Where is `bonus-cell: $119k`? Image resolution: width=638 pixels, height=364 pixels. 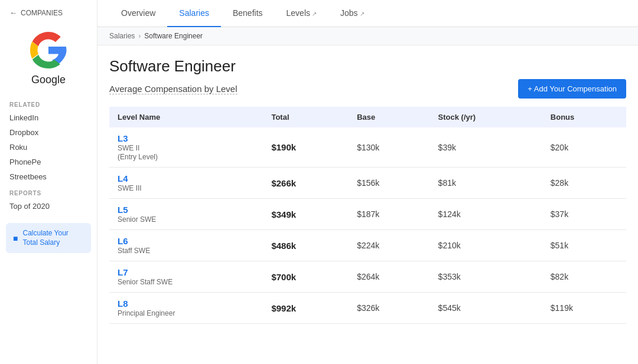 bonus-cell: $119k is located at coordinates (584, 308).